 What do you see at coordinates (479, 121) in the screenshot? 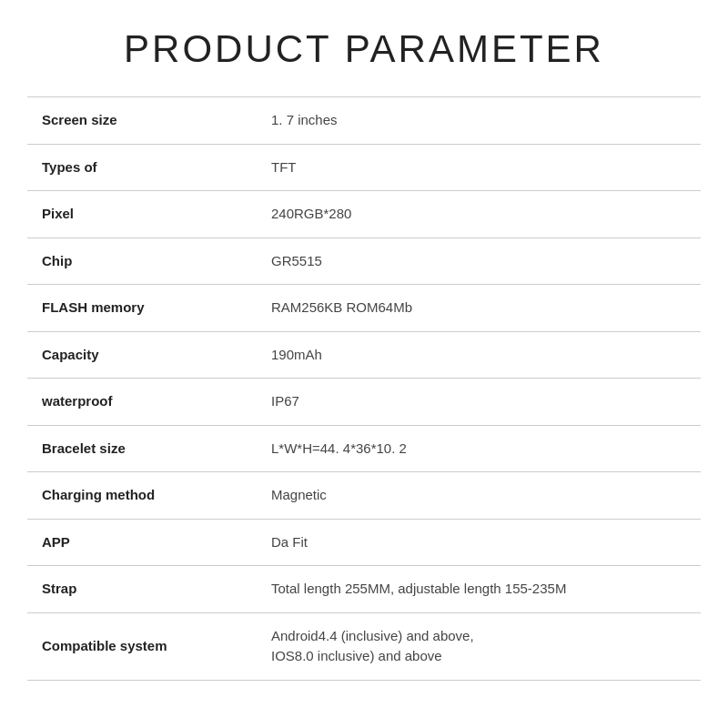
I see `param-value: 1. 7 inches` at bounding box center [479, 121].